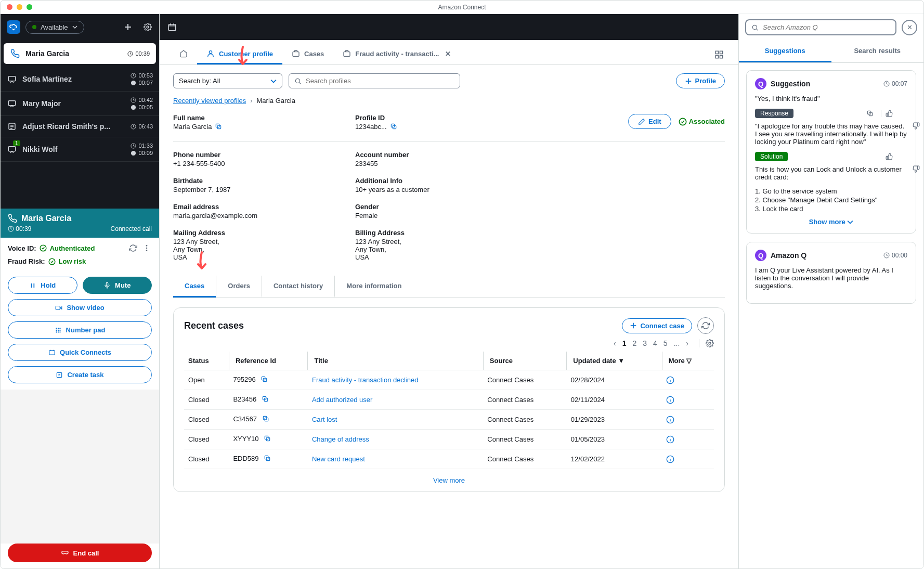 This screenshot has height=569, width=924. Describe the element at coordinates (133, 248) in the screenshot. I see `refresh-icon` at that location.